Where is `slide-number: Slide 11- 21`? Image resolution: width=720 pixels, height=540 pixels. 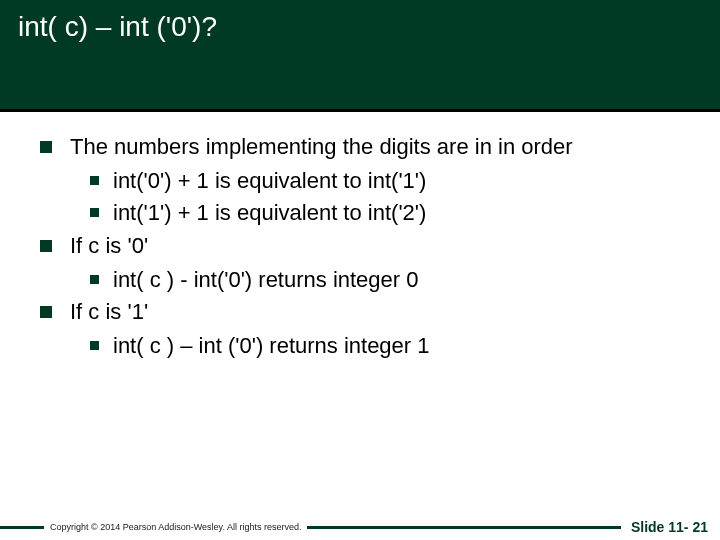
slide-number: Slide 11- 21 is located at coordinates (670, 527).